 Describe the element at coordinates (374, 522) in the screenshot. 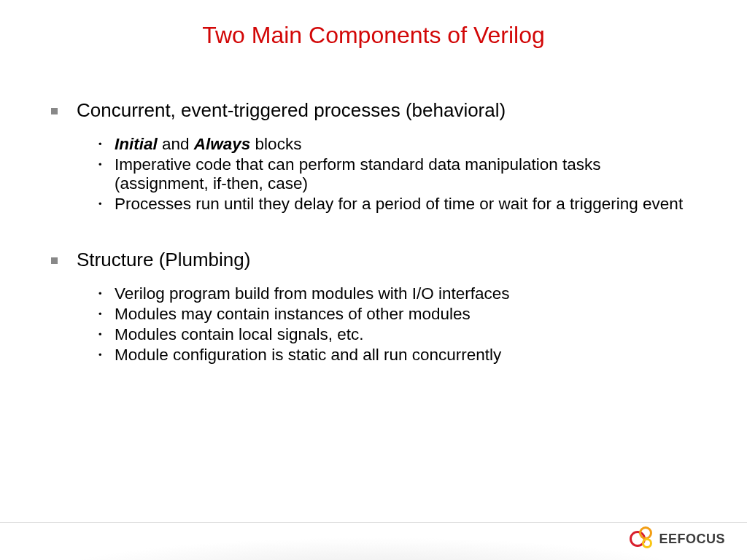

I see `footer-divider` at that location.